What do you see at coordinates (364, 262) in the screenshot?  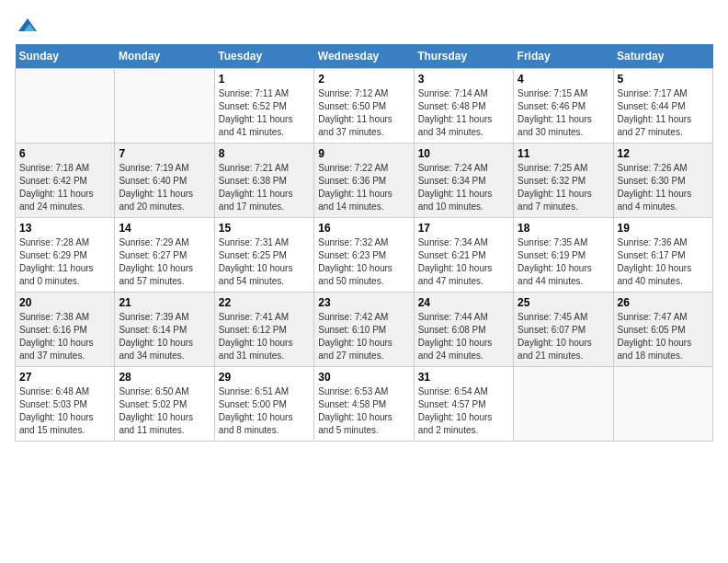 I see `day-info: Sunrise: 7:32 AMSunset: 6:23 PMDaylight:…` at bounding box center [364, 262].